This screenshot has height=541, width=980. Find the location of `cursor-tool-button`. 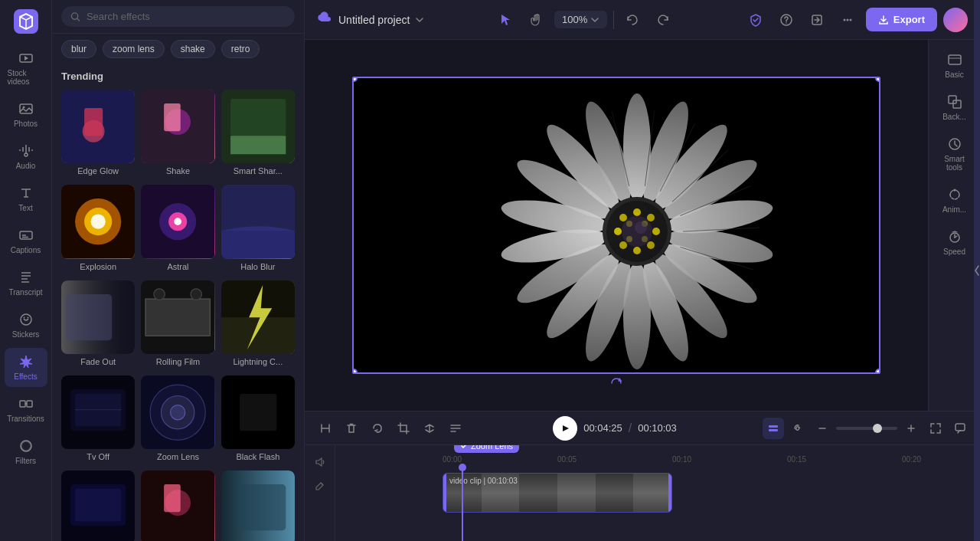

cursor-tool-button is located at coordinates (505, 20).